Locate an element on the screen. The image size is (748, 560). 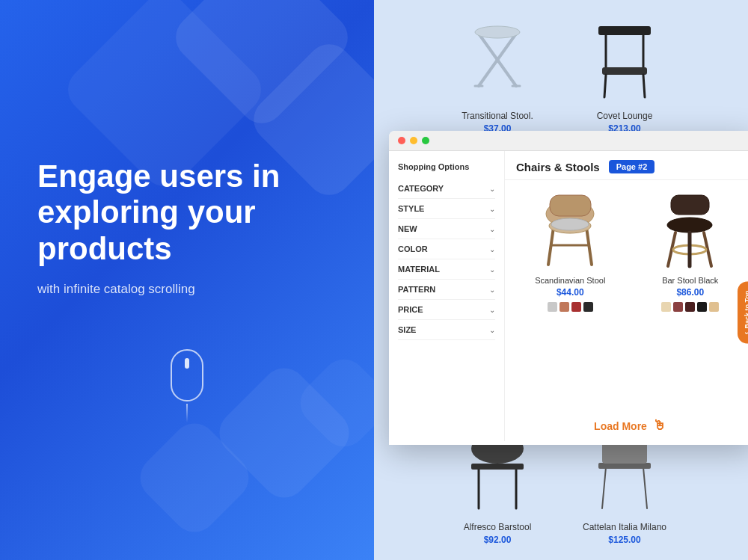
transitional-stool-image is located at coordinates (497, 60).